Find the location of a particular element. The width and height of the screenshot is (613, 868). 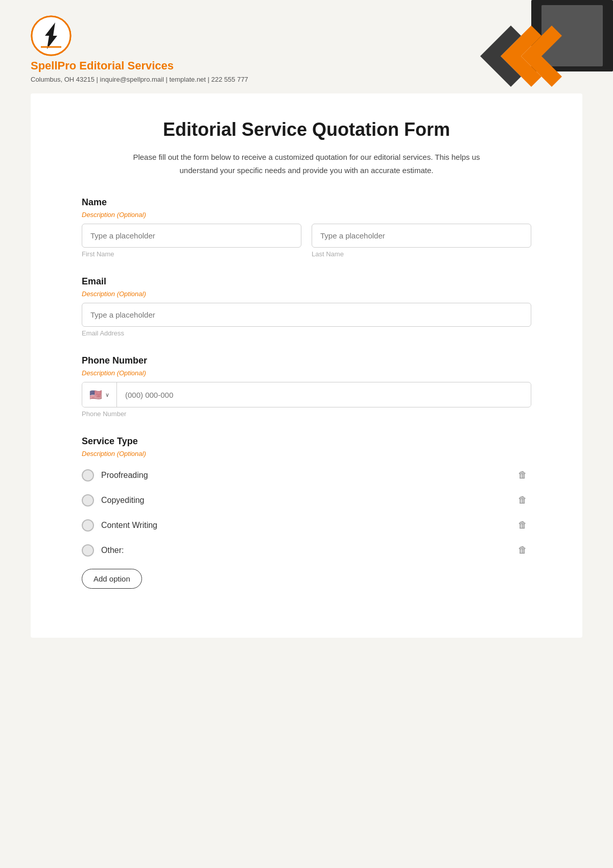

phone-description: Description (Optional) is located at coordinates (306, 373).